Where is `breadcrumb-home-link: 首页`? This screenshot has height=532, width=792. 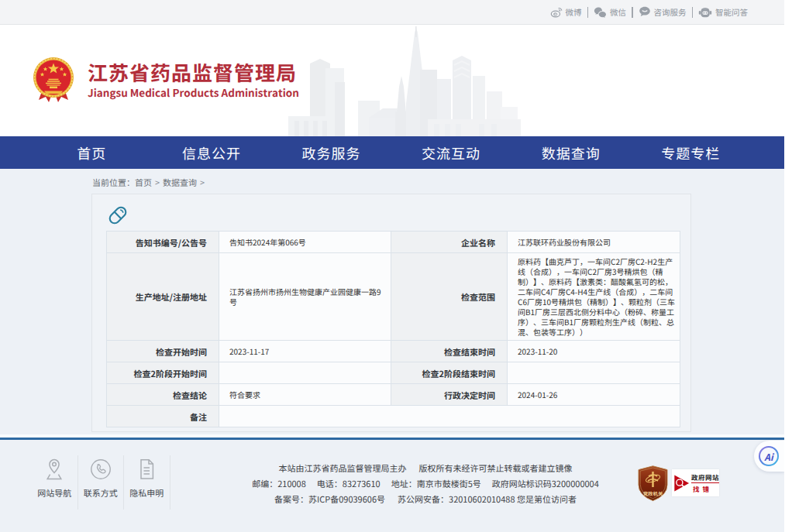
breadcrumb-home-link: 首页 is located at coordinates (143, 182).